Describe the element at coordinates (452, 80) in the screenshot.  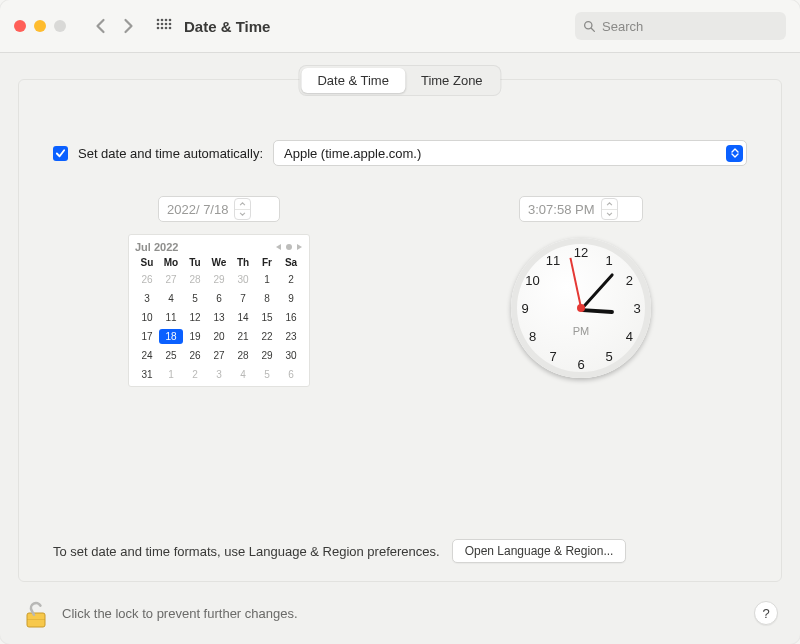
I see `tab-time-zone: Time Zone` at that location.